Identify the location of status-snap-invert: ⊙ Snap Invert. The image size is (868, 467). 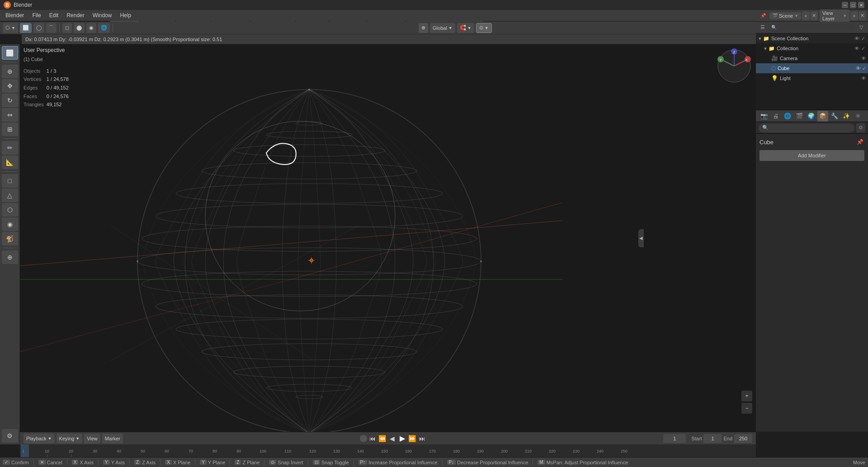
(286, 462).